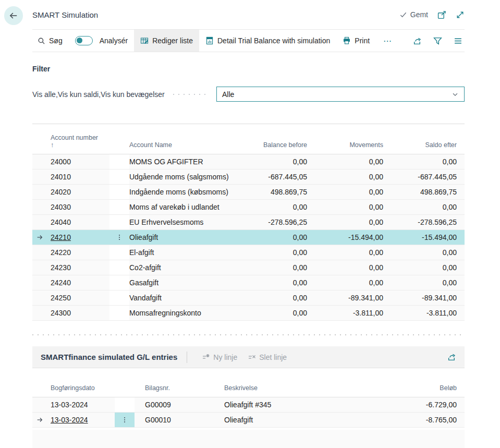 The height and width of the screenshot is (448, 500). What do you see at coordinates (248, 69) in the screenshot?
I see `filter-section-heading: Filter` at bounding box center [248, 69].